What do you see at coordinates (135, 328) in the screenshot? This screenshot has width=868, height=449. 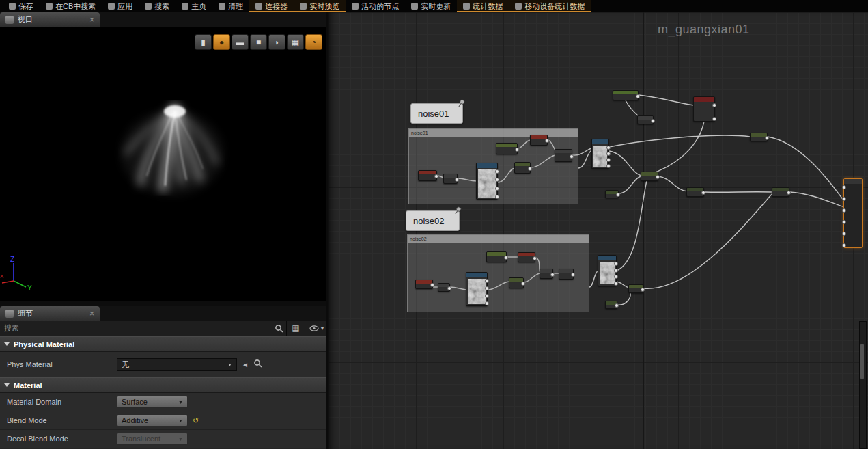 I see `search-input` at bounding box center [135, 328].